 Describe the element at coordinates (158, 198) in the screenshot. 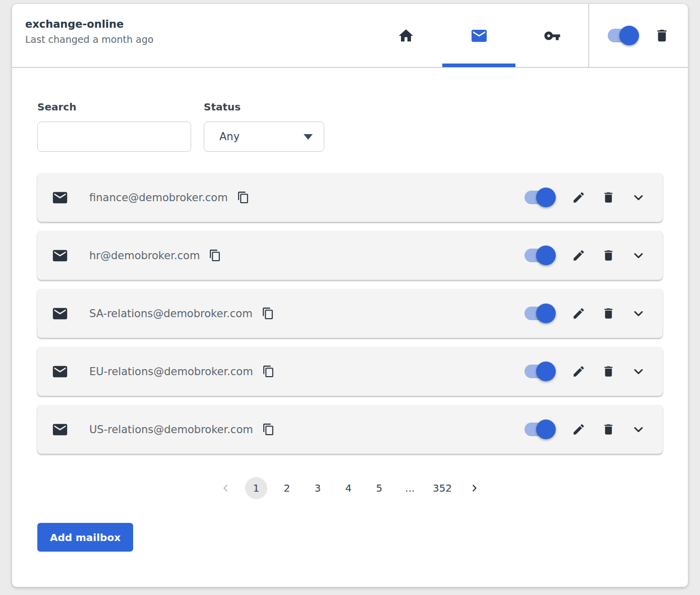

I see `mailbox-email: finance@demobroker.com` at that location.